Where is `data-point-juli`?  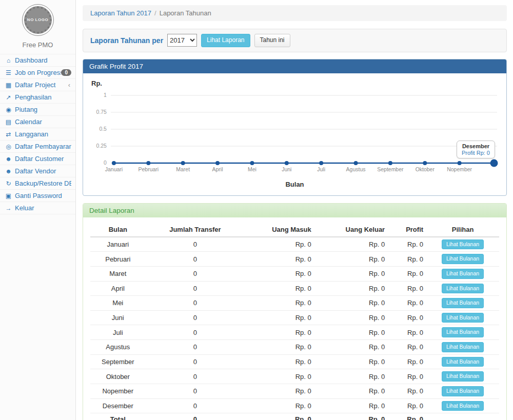 data-point-juli is located at coordinates (321, 163).